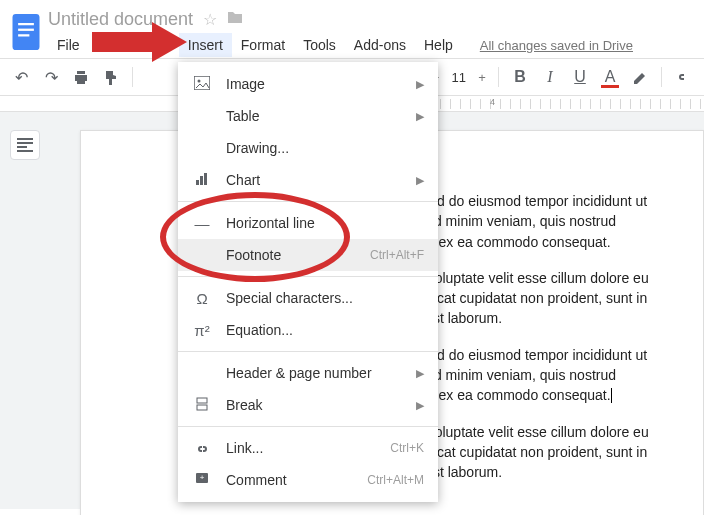  I want to click on hline-icon: —, so click(202, 224).